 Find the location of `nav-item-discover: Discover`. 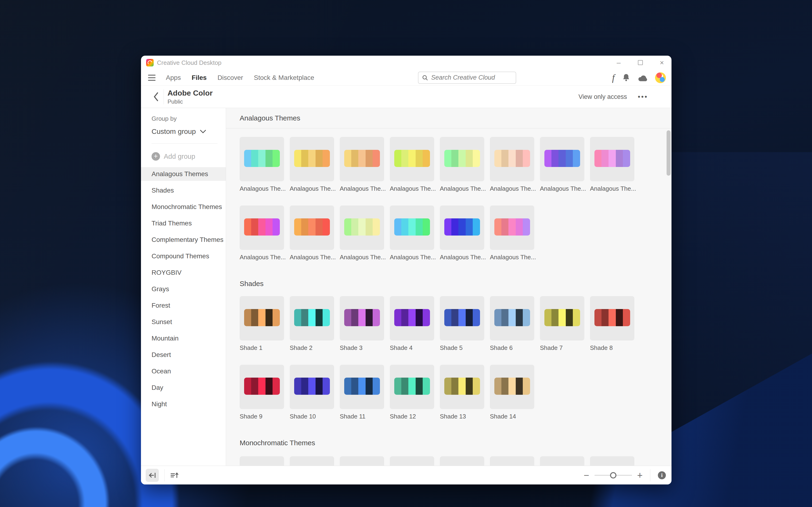

nav-item-discover: Discover is located at coordinates (230, 78).